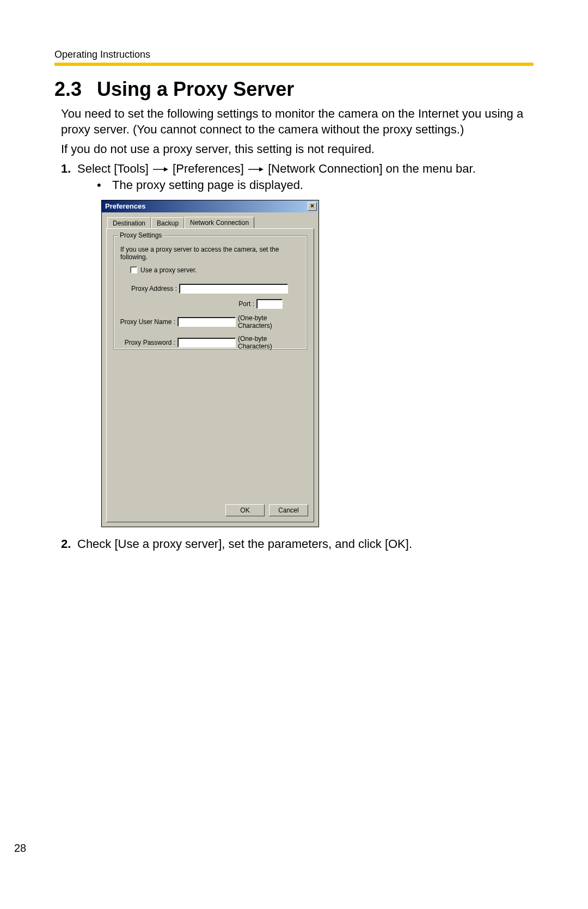 This screenshot has height=909, width=588. I want to click on section-title-text: Using a Proxy Server, so click(195, 89).